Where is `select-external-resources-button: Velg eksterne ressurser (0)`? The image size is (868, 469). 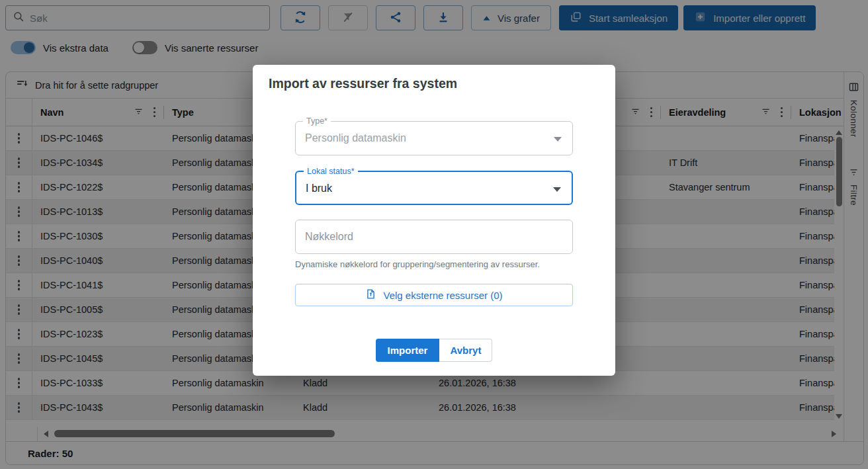 select-external-resources-button: Velg eksterne ressurser (0) is located at coordinates (434, 295).